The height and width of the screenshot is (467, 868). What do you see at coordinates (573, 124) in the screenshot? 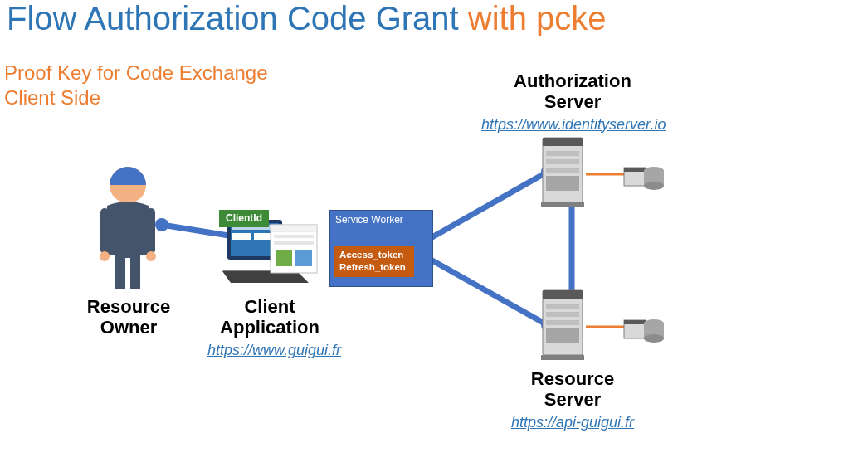
I see `authorization-server-url: https://www.identityserver.io` at bounding box center [573, 124].